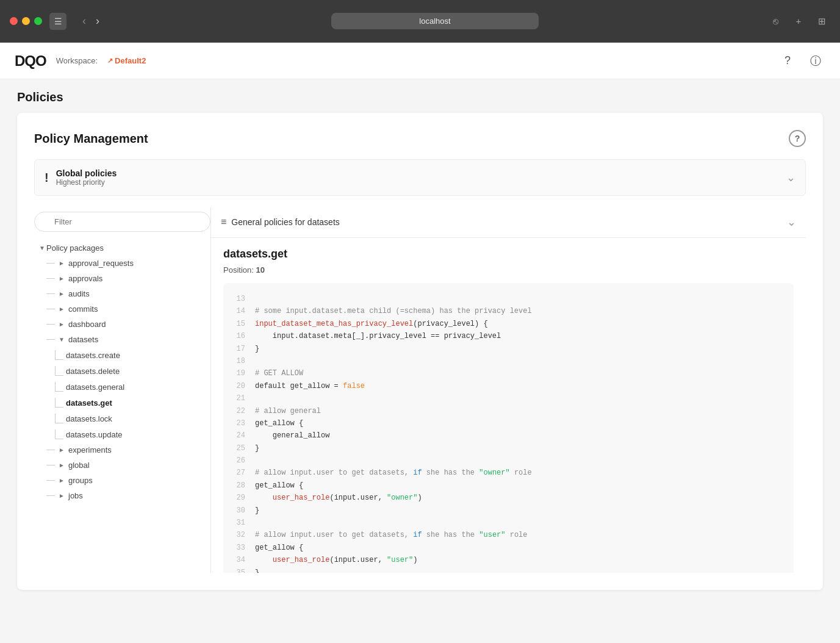 This screenshot has width=840, height=643. Describe the element at coordinates (127, 339) in the screenshot. I see `tree-item-datasets: ▼ datasets` at that location.